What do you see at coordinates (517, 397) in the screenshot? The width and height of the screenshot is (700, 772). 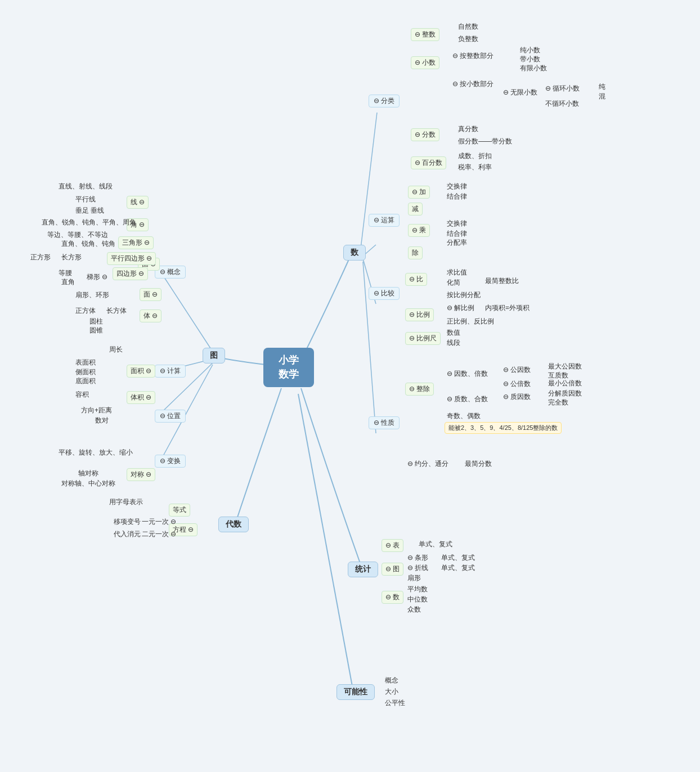 I see `node-zhiyinshu: ⊖ 质因数` at bounding box center [517, 397].